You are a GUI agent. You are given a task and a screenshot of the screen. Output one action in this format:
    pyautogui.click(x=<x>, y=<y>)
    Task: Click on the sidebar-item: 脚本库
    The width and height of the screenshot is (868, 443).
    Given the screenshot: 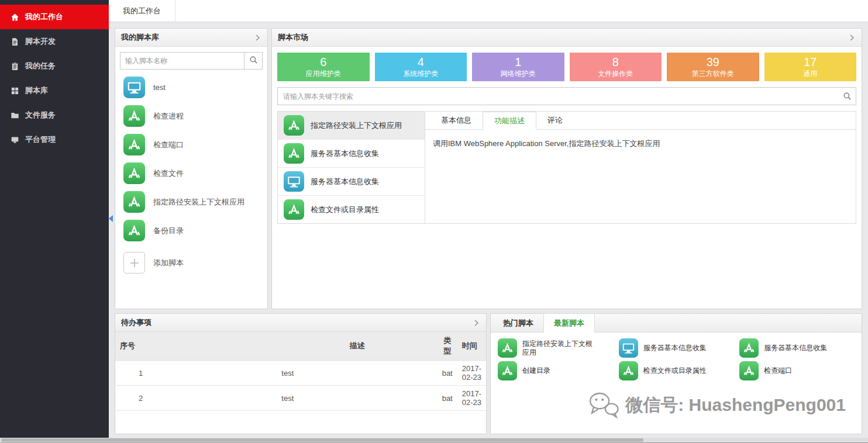 What is the action you would take?
    pyautogui.click(x=54, y=91)
    